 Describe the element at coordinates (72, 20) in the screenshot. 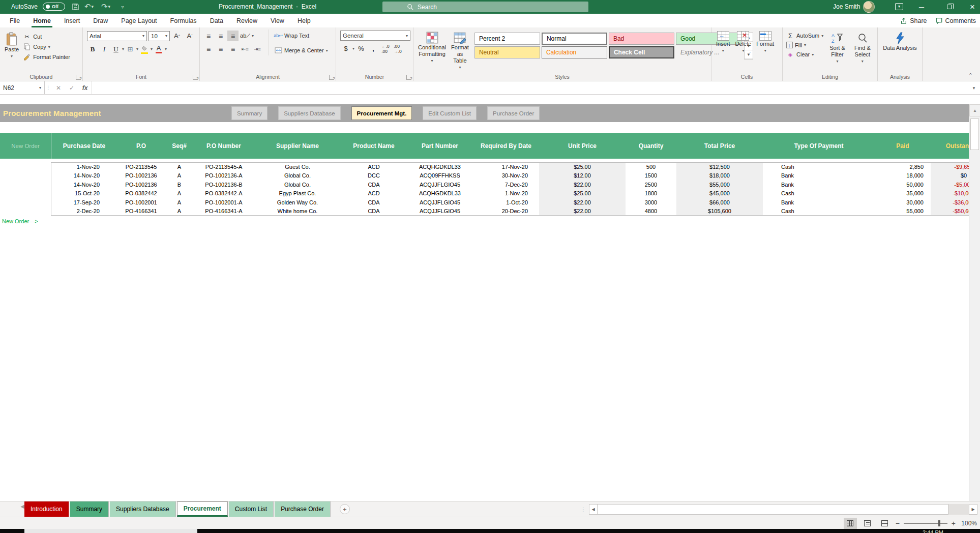

I see `ribbon-tab-insert: Insert` at that location.